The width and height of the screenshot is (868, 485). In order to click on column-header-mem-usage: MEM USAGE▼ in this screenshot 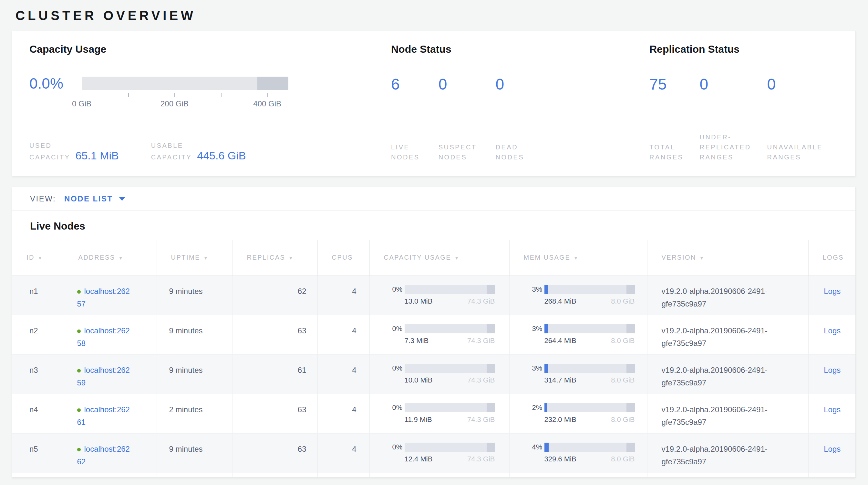, I will do `click(578, 258)`.